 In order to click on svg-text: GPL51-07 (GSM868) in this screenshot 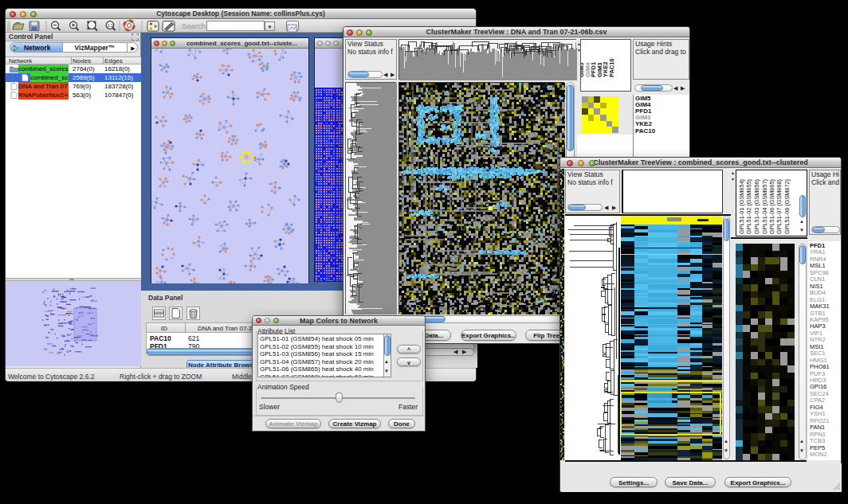, I will do `click(779, 207)`.